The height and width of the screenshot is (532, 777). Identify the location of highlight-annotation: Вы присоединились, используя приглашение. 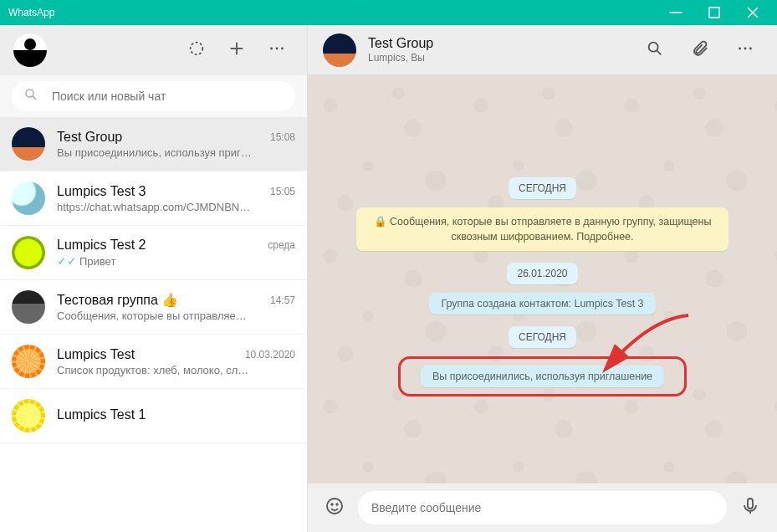
(542, 376).